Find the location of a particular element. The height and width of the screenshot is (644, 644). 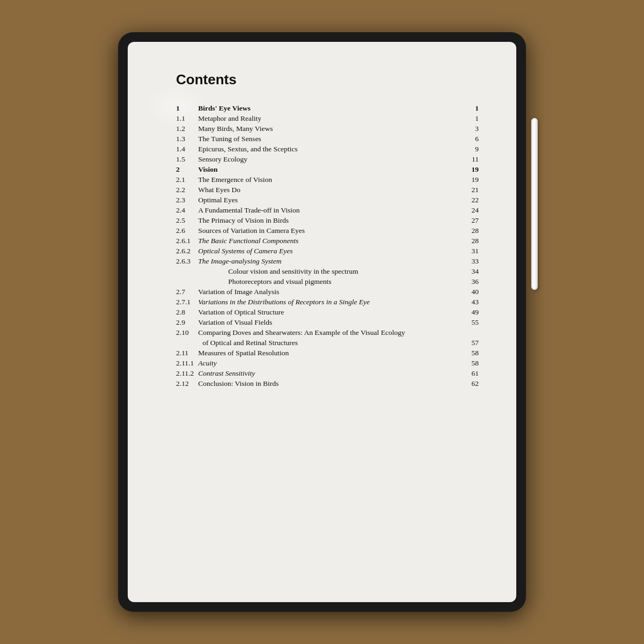

item-photoreceptors-page: 36 is located at coordinates (467, 281).